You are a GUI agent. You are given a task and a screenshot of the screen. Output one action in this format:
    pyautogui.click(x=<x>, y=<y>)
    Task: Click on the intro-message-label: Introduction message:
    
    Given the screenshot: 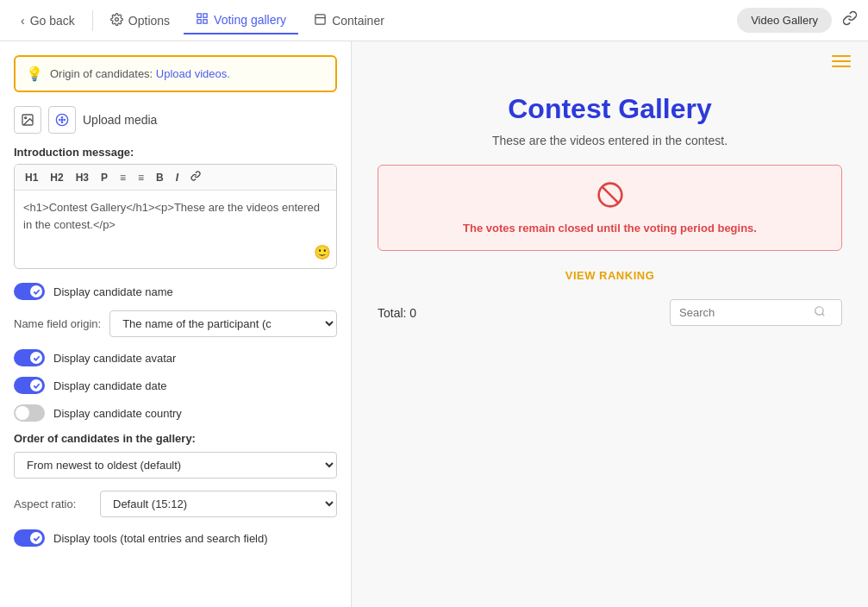 What is the action you would take?
    pyautogui.click(x=176, y=152)
    